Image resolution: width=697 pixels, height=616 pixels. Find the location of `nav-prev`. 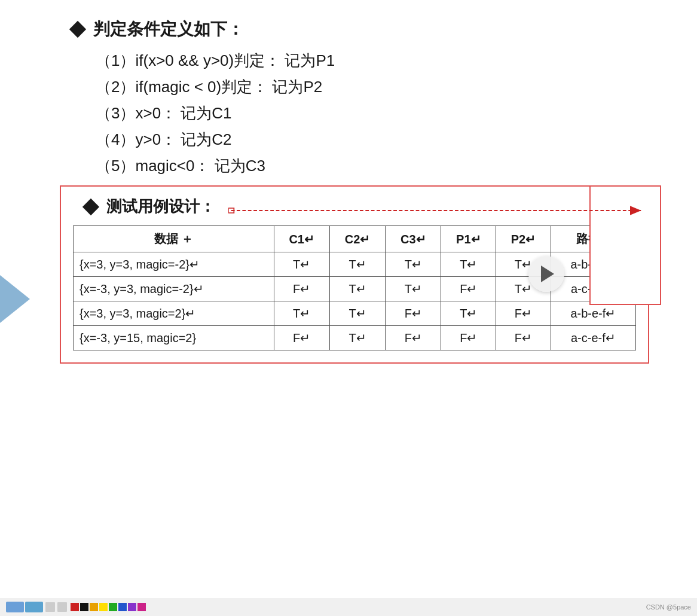

nav-prev is located at coordinates (50, 607).